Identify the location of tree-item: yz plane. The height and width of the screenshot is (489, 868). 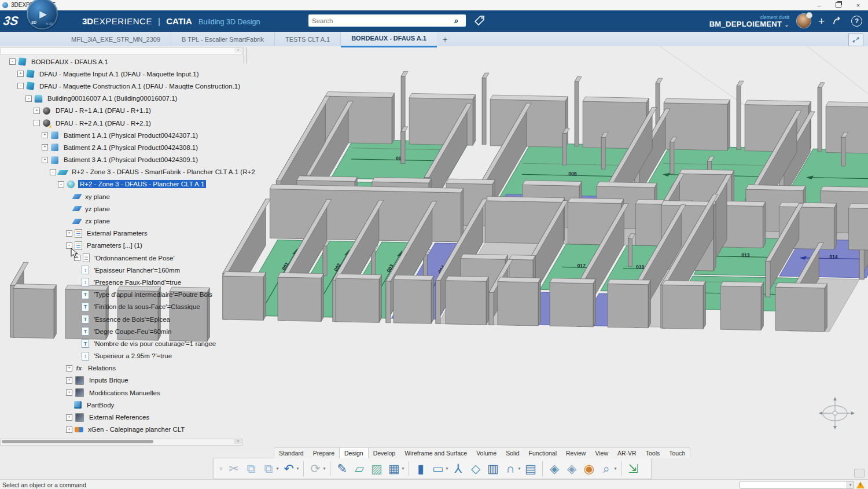
(131, 208).